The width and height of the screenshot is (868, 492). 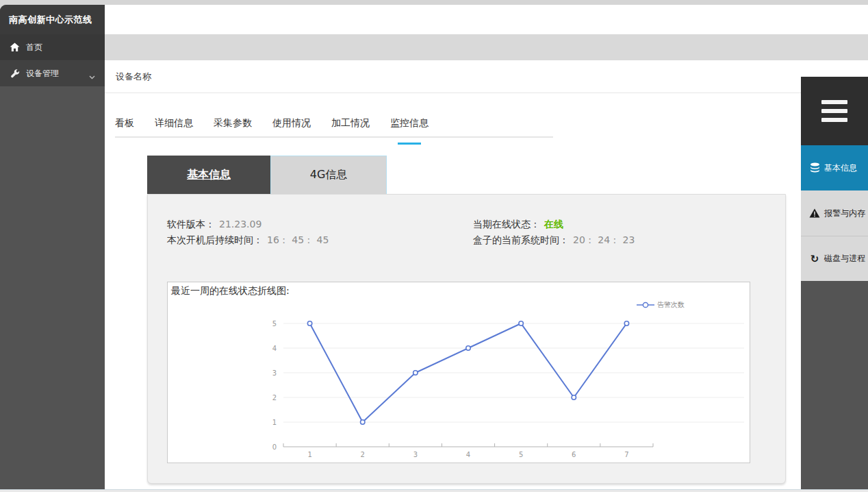 What do you see at coordinates (834, 102) in the screenshot?
I see `hamburger-icon` at bounding box center [834, 102].